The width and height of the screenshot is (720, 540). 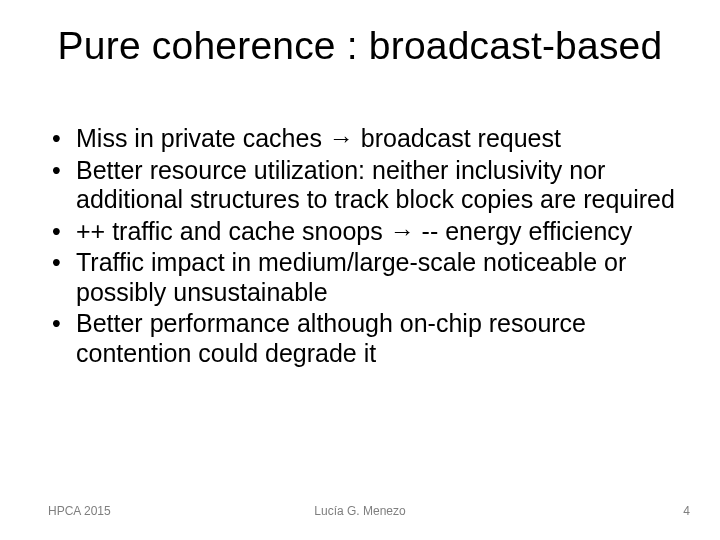 I want to click on footer-page-number: 4, so click(x=686, y=511).